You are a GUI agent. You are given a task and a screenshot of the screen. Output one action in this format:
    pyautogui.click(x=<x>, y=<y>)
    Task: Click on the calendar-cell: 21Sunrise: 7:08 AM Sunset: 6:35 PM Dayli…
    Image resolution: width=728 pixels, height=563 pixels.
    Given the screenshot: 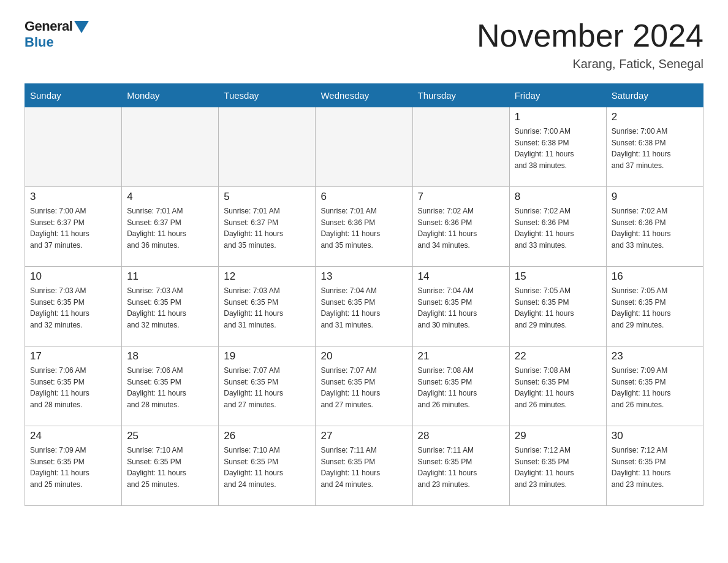 What is the action you would take?
    pyautogui.click(x=461, y=386)
    